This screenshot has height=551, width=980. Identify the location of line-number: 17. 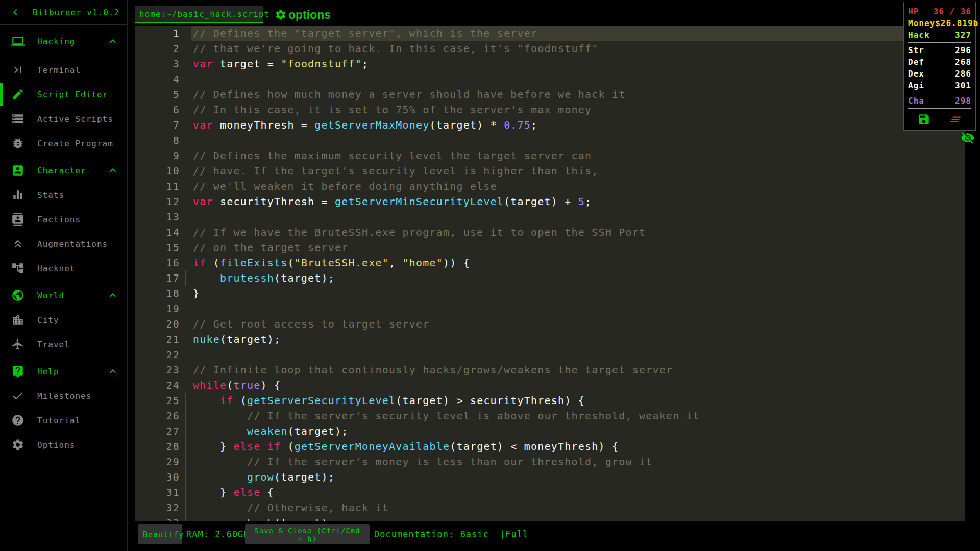
(157, 278).